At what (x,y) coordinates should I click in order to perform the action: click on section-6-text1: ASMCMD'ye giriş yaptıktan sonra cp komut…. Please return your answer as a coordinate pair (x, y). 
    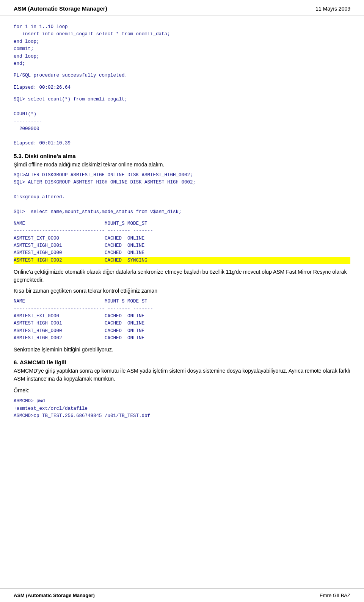
    Looking at the image, I should click on (182, 375).